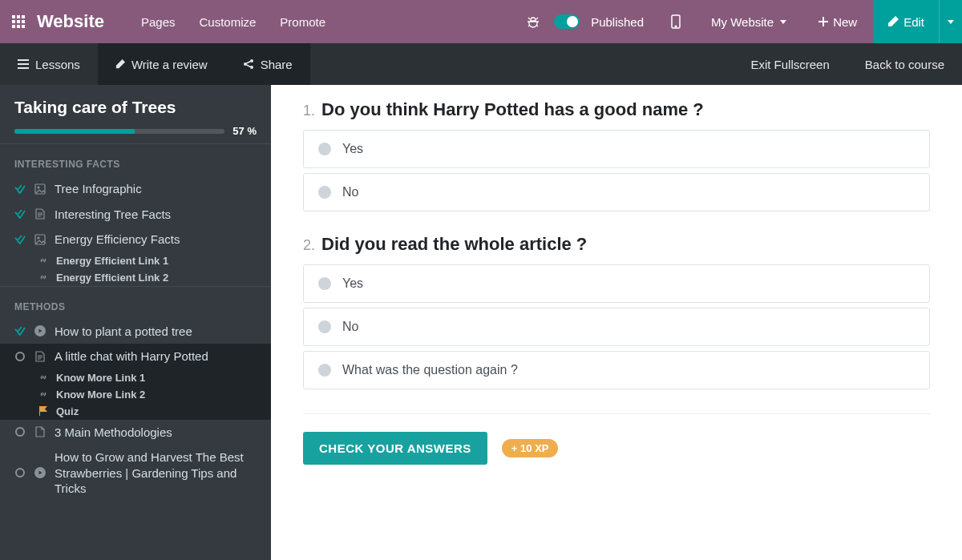 The image size is (962, 560). What do you see at coordinates (101, 394) in the screenshot?
I see `sub-label: Know More Link 2` at bounding box center [101, 394].